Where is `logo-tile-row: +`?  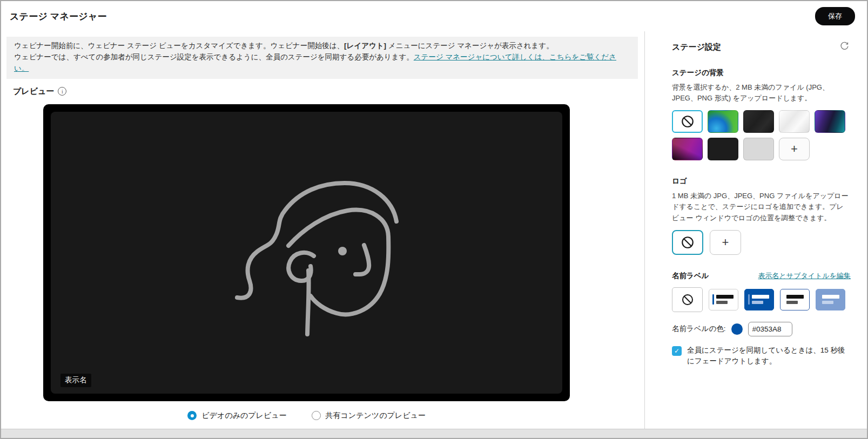 logo-tile-row: + is located at coordinates (762, 242).